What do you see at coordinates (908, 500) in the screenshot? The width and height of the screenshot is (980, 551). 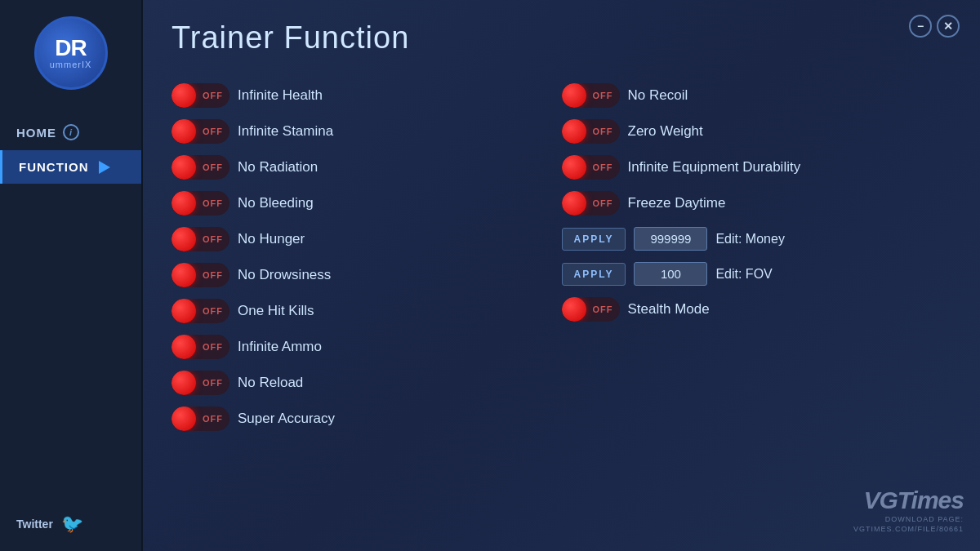 I see `vgtimes-logo: VGTimes` at bounding box center [908, 500].